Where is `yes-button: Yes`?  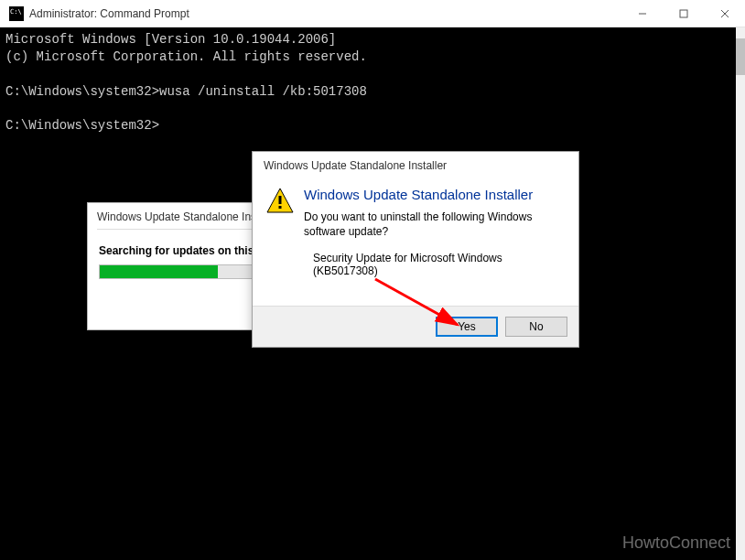 yes-button: Yes is located at coordinates (467, 327).